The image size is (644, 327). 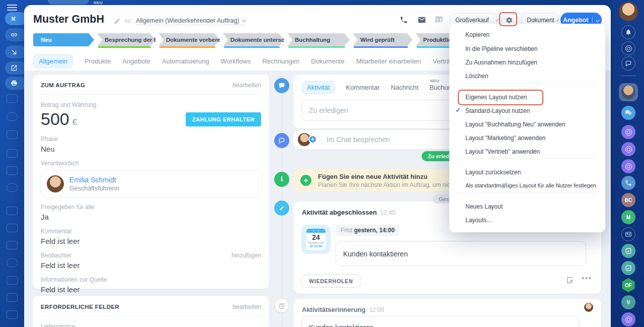 I want to click on menu-item-layouts: Layouts..., so click(x=478, y=220).